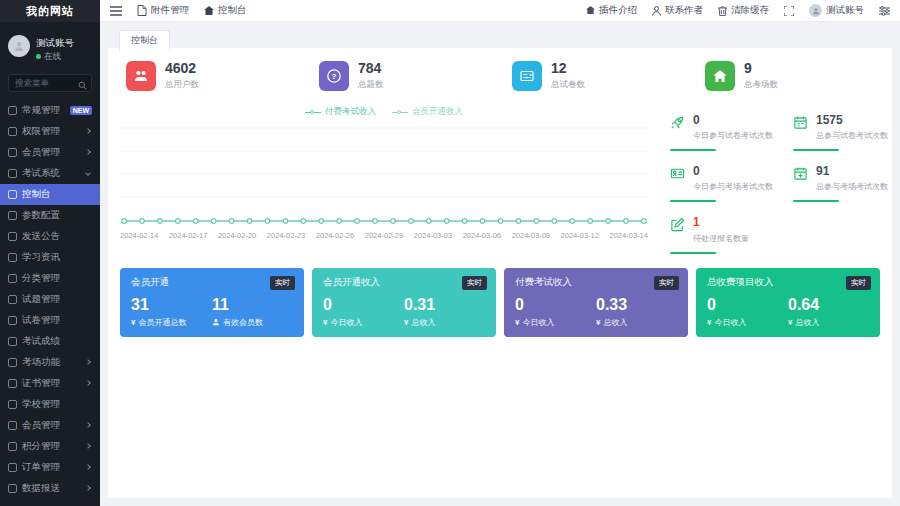  What do you see at coordinates (789, 11) in the screenshot?
I see `fullscreen-button` at bounding box center [789, 11].